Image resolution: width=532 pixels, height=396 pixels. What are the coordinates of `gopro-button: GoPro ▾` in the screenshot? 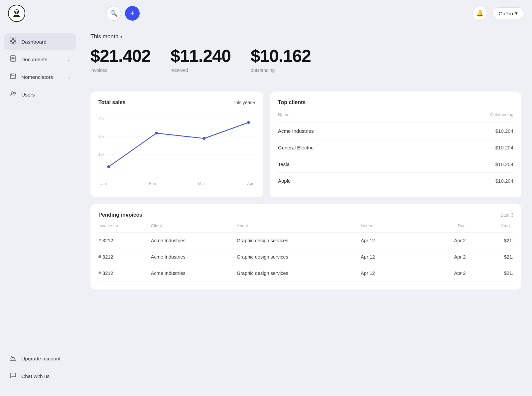 It's located at (508, 13).